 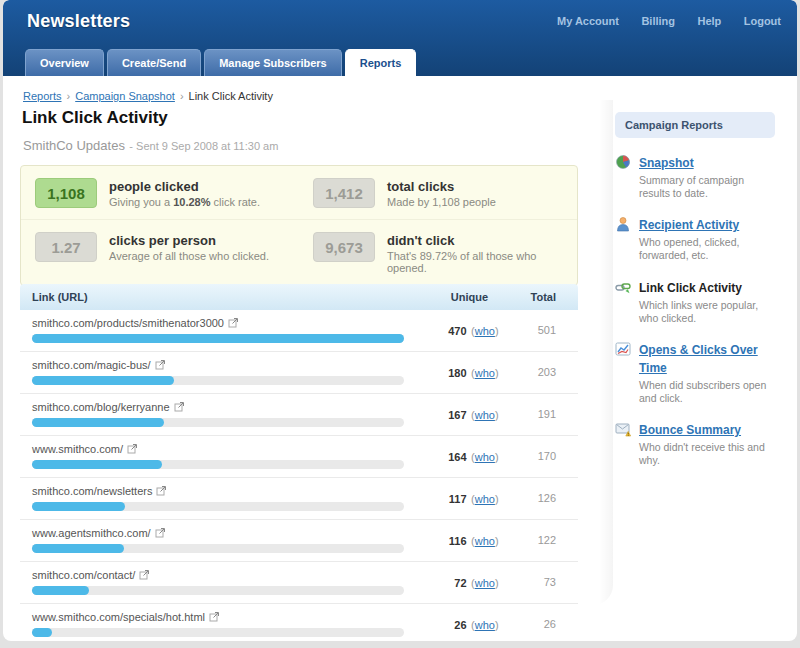 What do you see at coordinates (438, 252) in the screenshot?
I see `stat-didnt-click: 9,673 didn't click That's 89.72% of all …` at bounding box center [438, 252].